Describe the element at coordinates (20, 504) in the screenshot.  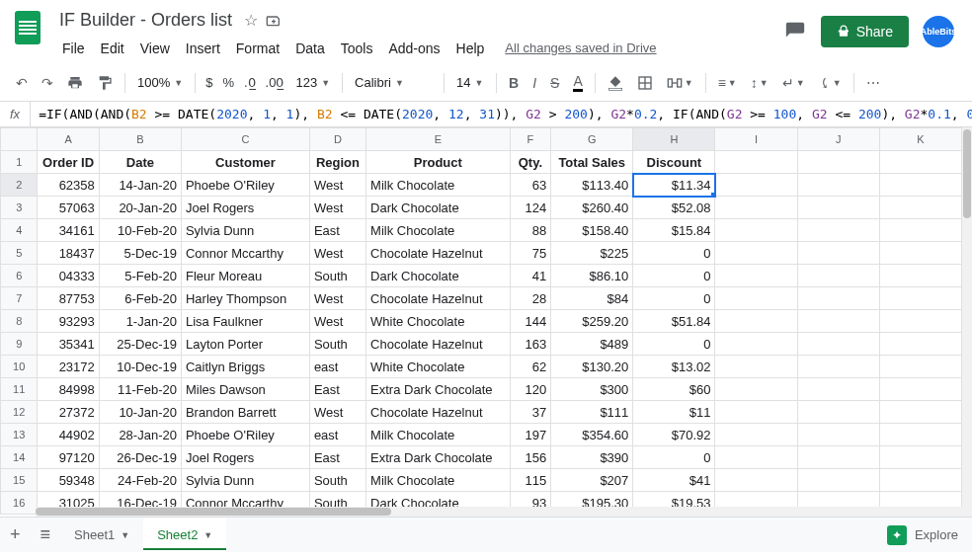
I see `row-header-16: 16` at that location.